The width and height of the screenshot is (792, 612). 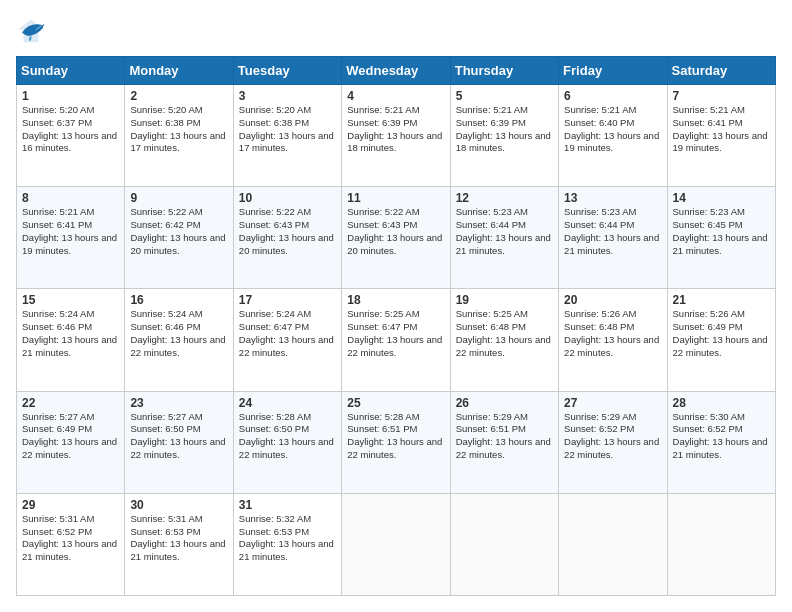 What do you see at coordinates (71, 136) in the screenshot?
I see `calendar-cell: 1Sunrise: 5:20 AMSunset: 6:37 PMDaylight…` at bounding box center [71, 136].